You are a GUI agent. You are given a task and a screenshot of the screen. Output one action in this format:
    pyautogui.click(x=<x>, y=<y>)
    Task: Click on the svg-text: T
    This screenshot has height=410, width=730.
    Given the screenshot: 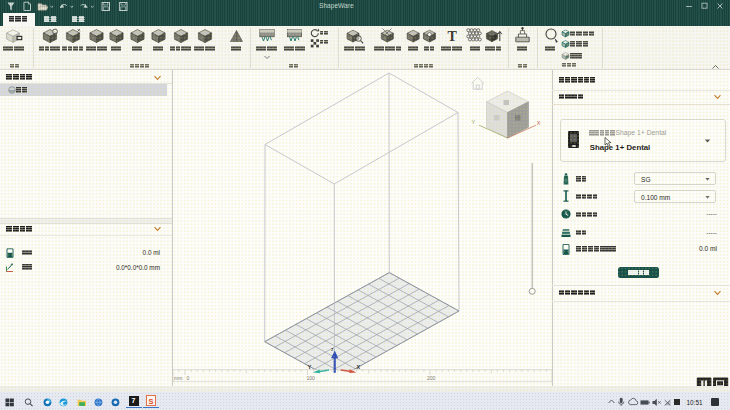 What is the action you would take?
    pyautogui.click(x=453, y=36)
    